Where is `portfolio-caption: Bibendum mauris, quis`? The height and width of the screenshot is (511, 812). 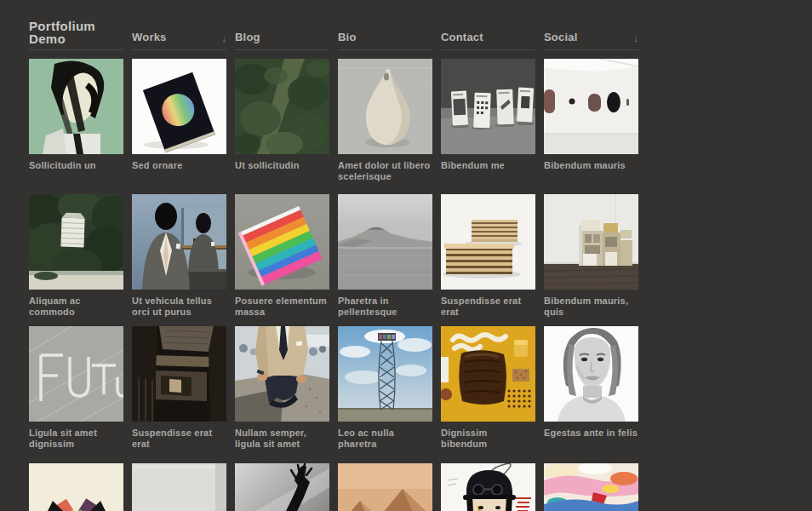 portfolio-caption: Bibendum mauris, quis is located at coordinates (591, 307).